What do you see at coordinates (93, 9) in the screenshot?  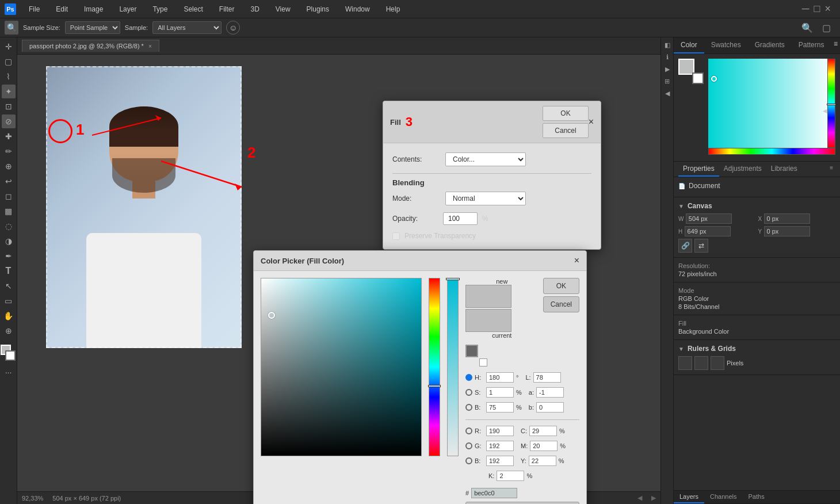 I see `menu-image: Image` at bounding box center [93, 9].